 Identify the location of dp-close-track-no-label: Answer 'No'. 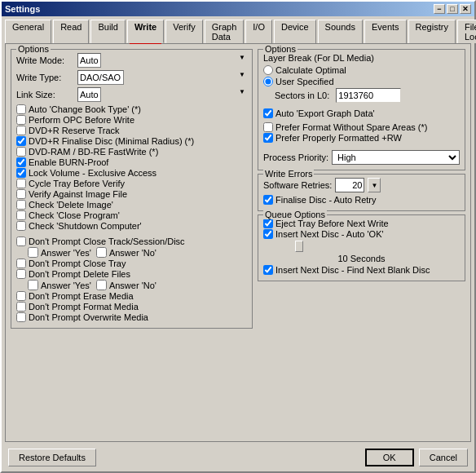
(133, 253).